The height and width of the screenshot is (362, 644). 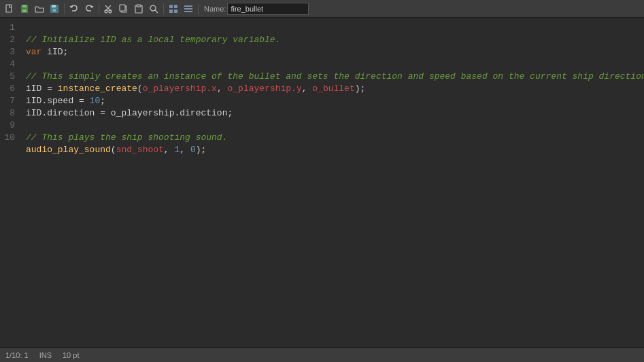 What do you see at coordinates (9, 65) in the screenshot?
I see `line-num-4: 4` at bounding box center [9, 65].